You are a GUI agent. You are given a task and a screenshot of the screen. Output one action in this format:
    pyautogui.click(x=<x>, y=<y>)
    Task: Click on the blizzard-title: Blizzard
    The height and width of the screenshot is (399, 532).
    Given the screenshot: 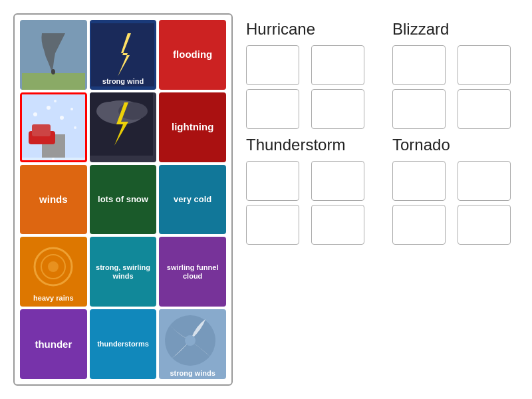 What is the action you would take?
    pyautogui.click(x=456, y=29)
    